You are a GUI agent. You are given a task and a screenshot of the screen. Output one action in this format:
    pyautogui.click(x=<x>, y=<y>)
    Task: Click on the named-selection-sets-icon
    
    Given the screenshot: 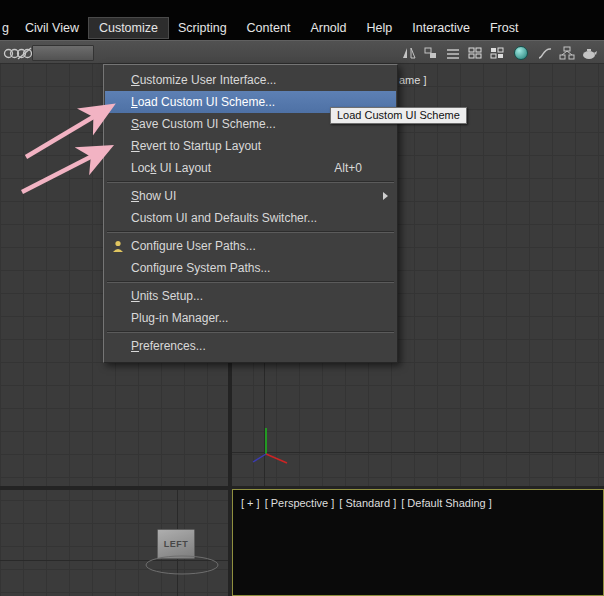 What is the action you would take?
    pyautogui.click(x=497, y=53)
    